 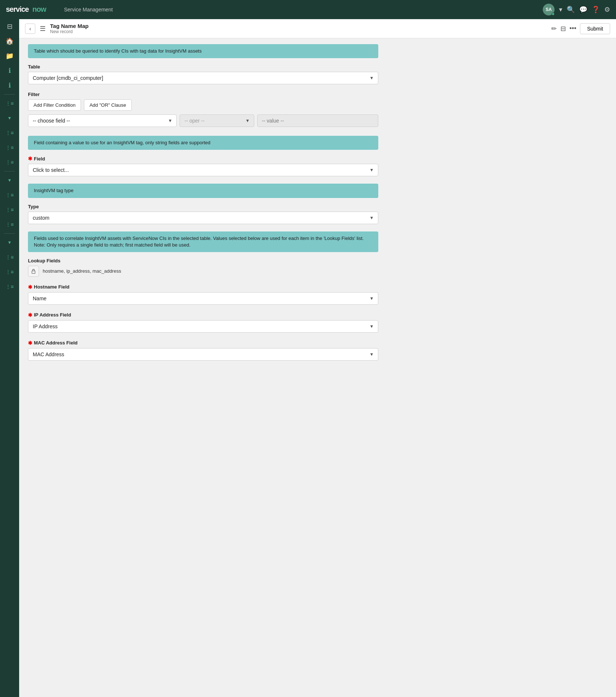 What do you see at coordinates (10, 180) in the screenshot?
I see `sidebar-triangle2-icon: ▼` at bounding box center [10, 180].